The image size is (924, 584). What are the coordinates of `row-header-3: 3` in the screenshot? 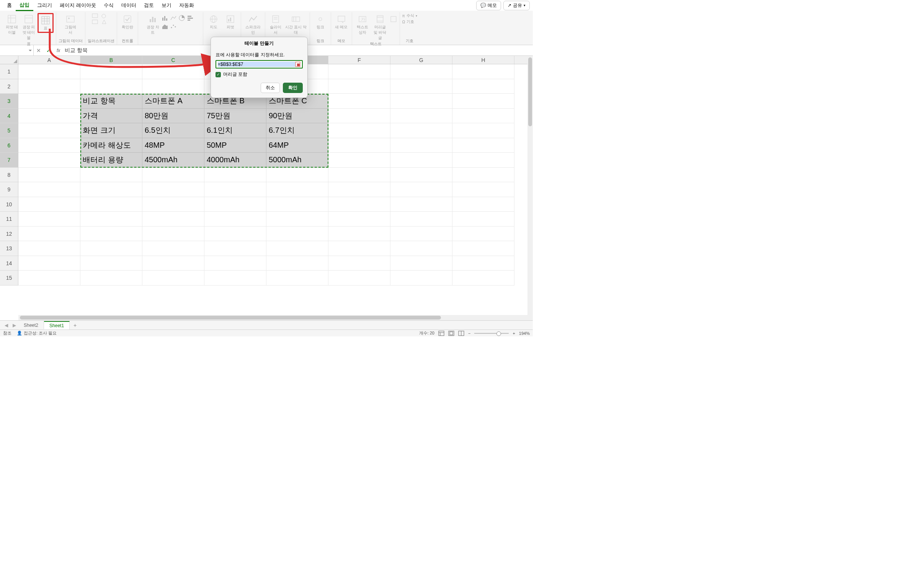 It's located at (9, 101).